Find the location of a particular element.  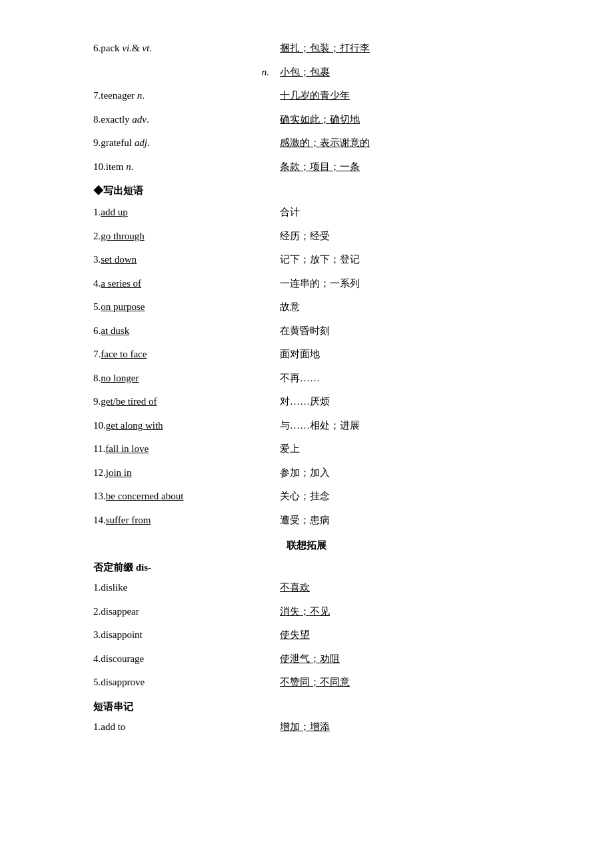

phrase-right-14: 遭受；患病 is located at coordinates (400, 521).